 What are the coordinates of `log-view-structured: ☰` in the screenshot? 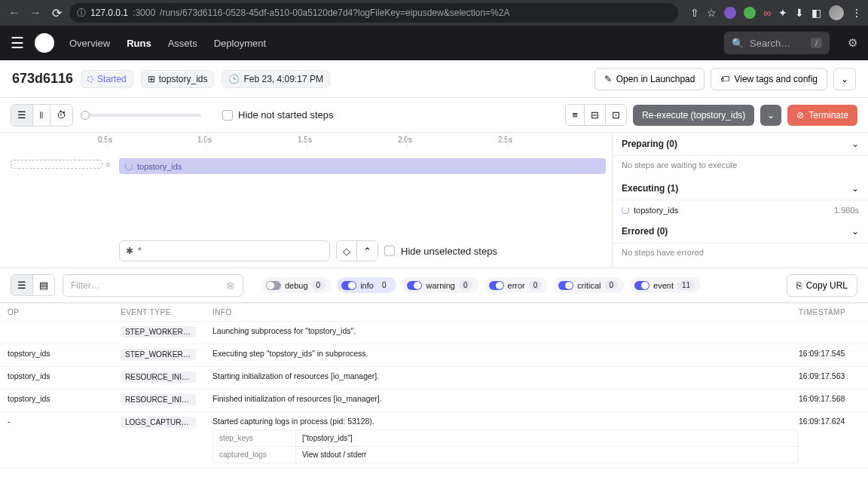 It's located at (23, 285).